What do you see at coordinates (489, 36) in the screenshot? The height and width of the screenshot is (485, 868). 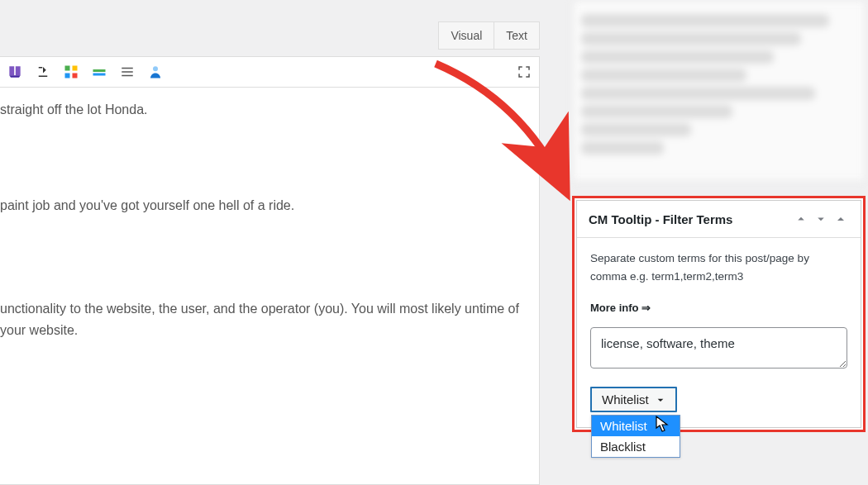 I see `editor-tabs: Visual Text` at bounding box center [489, 36].